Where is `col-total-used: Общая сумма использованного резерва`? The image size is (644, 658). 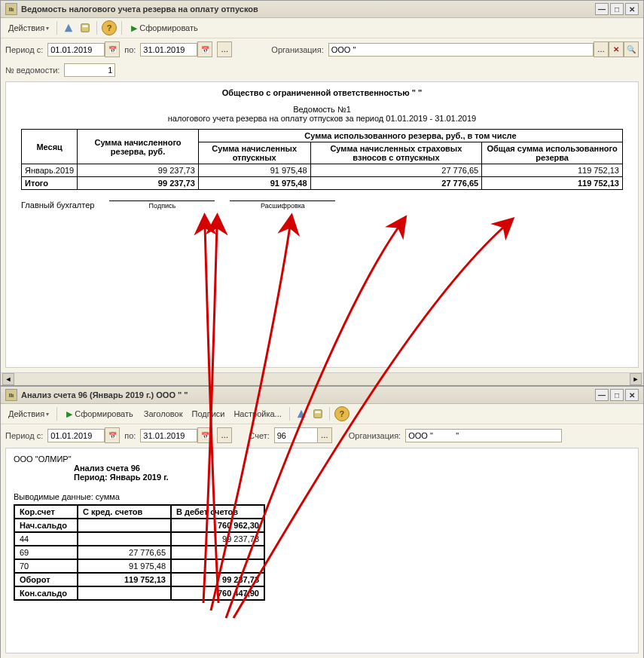
col-total-used: Общая сумма использованного резерва is located at coordinates (553, 154).